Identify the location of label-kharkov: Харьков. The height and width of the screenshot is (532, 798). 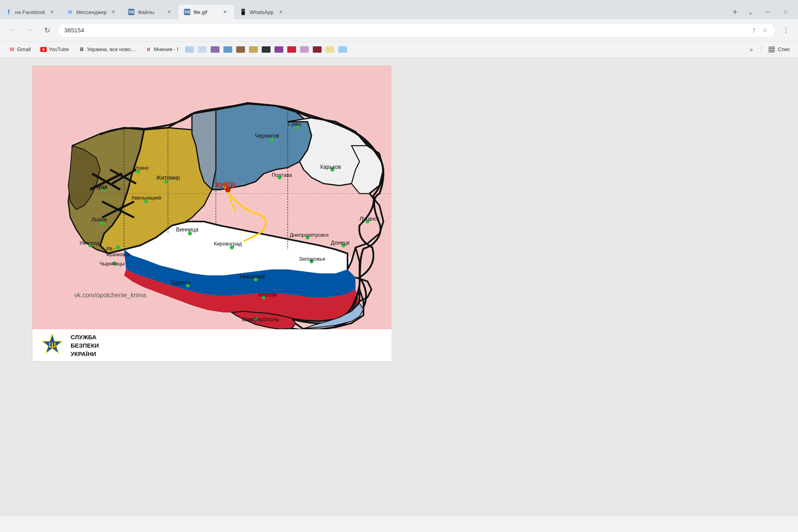
(330, 167).